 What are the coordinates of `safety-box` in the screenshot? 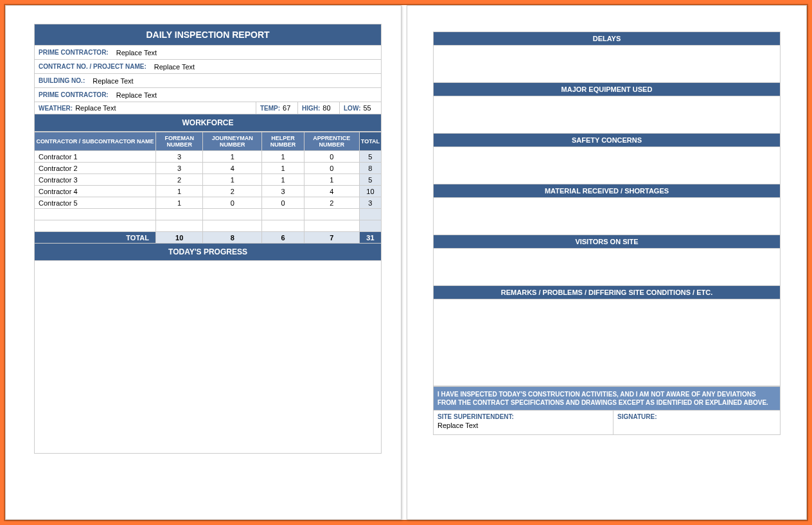 It's located at (606, 166).